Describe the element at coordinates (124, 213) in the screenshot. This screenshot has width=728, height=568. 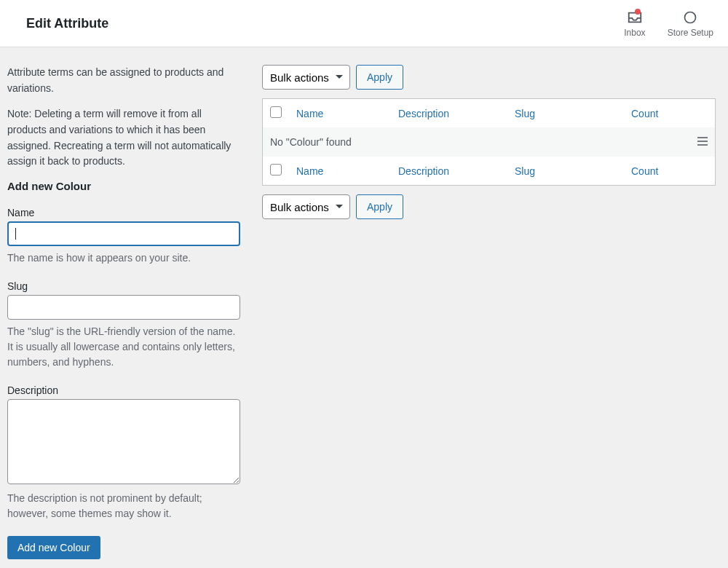
I see `name-label: Name` at that location.